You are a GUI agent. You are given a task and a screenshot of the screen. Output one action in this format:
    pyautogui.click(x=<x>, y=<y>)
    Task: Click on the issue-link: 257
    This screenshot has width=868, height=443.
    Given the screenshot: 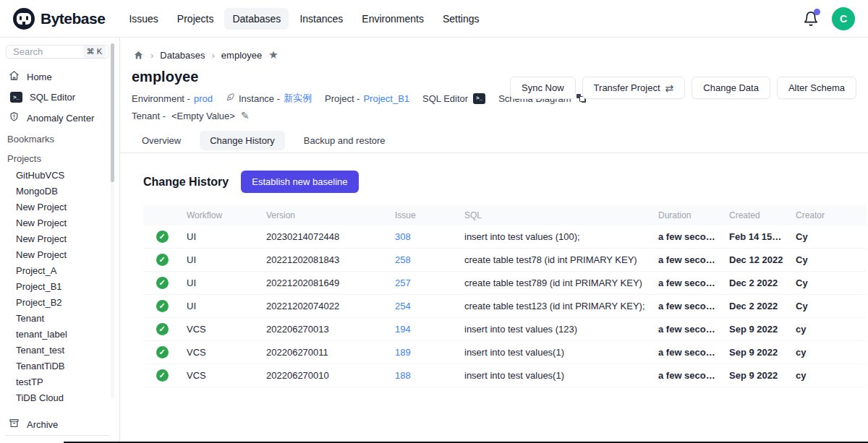 What is the action you would take?
    pyautogui.click(x=403, y=283)
    